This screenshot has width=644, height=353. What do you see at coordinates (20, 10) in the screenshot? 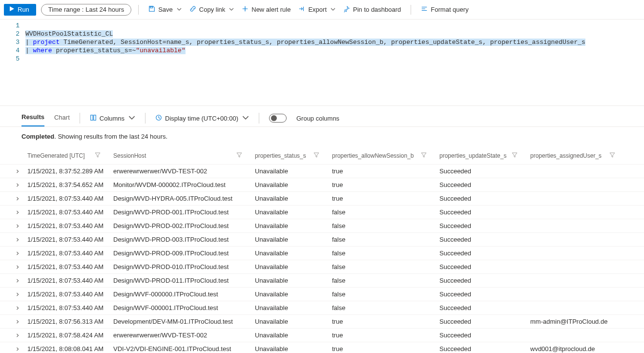
I see `run-button: Run` at bounding box center [20, 10].